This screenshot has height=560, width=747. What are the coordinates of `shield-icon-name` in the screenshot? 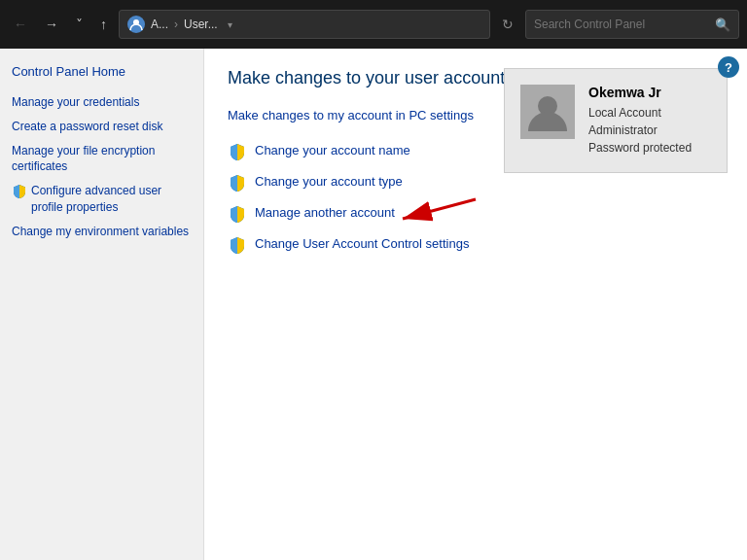 It's located at (237, 152).